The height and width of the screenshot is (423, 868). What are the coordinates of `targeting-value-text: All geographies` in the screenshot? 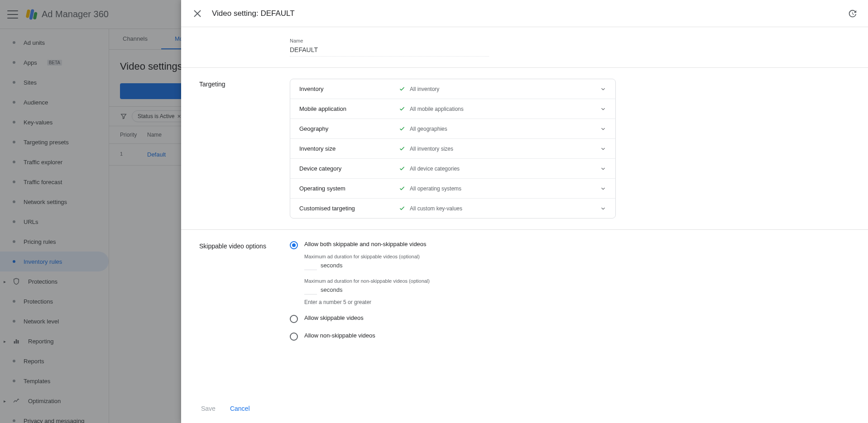 It's located at (428, 129).